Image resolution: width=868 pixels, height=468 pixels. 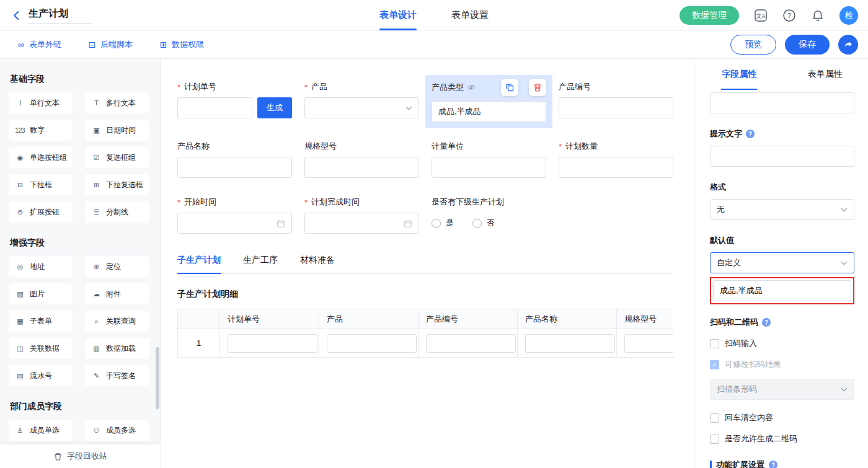 I want to click on sidebar-item-attachment: ☁附件, so click(x=117, y=294).